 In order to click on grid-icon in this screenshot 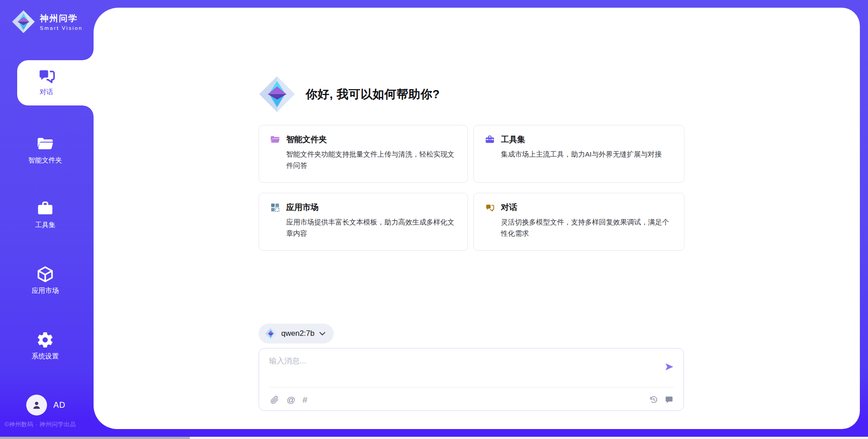, I will do `click(275, 207)`.